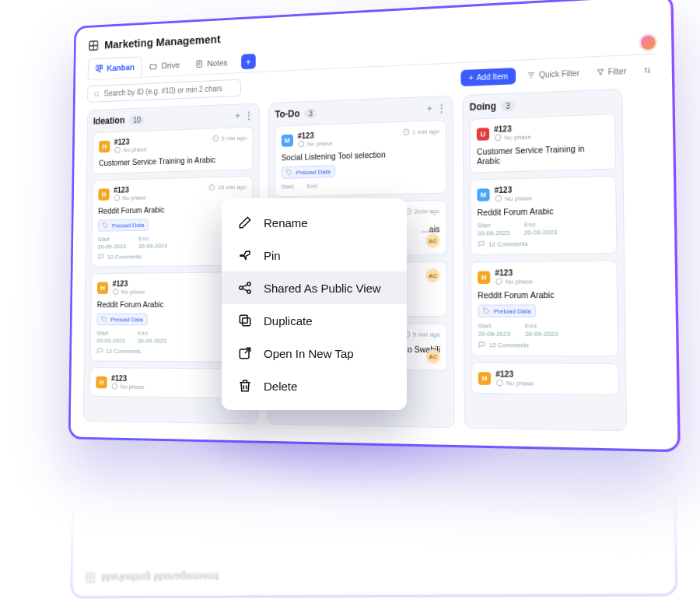 This screenshot has height=606, width=700. I want to click on card-color-icon: U, so click(483, 134).